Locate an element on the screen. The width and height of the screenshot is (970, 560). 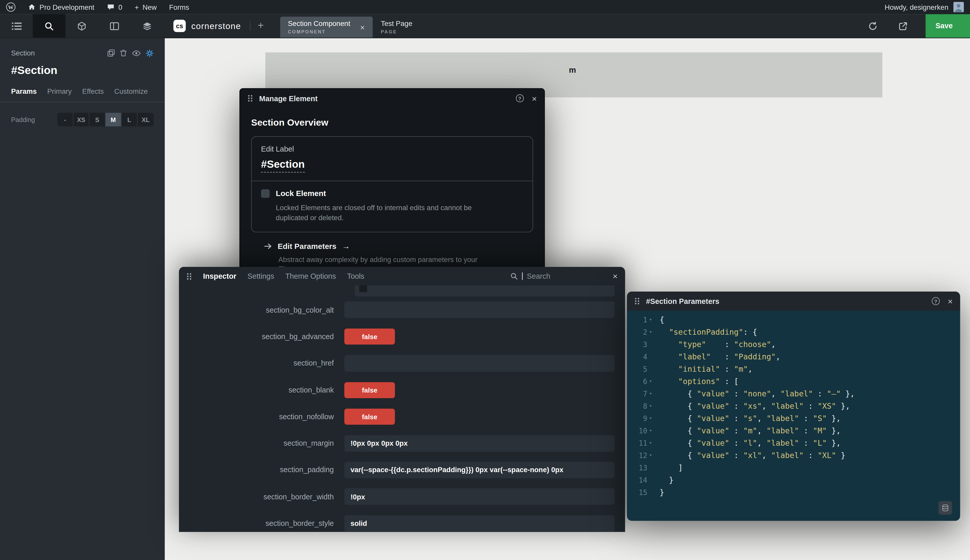
tab-theme-options: Theme Options is located at coordinates (311, 276).